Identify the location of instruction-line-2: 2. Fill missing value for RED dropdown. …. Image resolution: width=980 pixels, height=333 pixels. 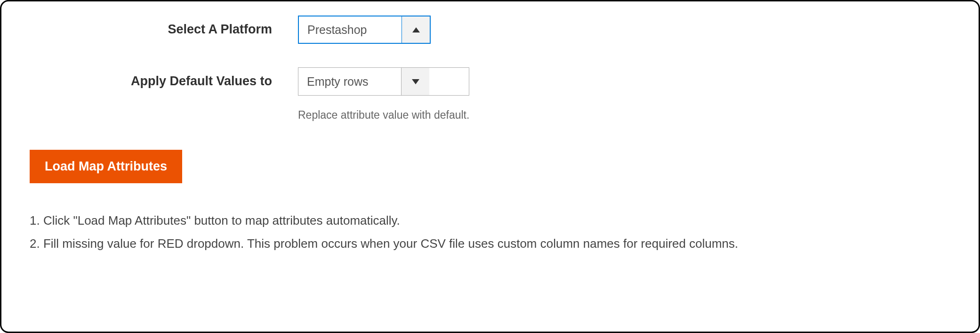
(490, 244).